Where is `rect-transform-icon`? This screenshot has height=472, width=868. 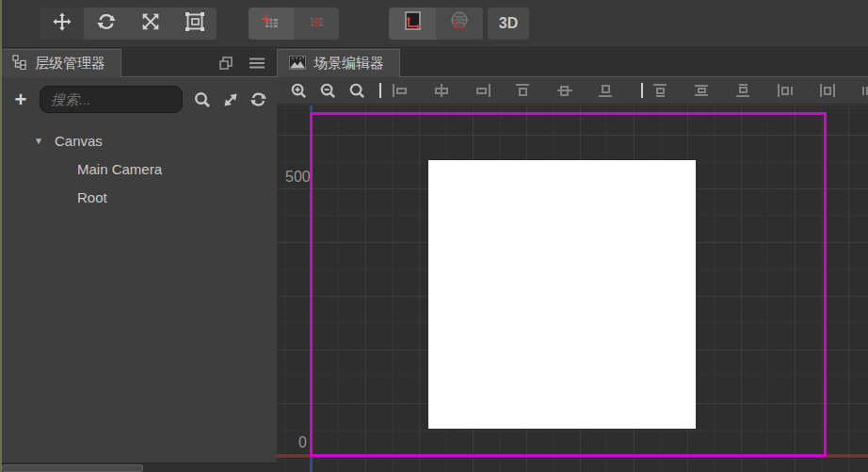 rect-transform-icon is located at coordinates (195, 24).